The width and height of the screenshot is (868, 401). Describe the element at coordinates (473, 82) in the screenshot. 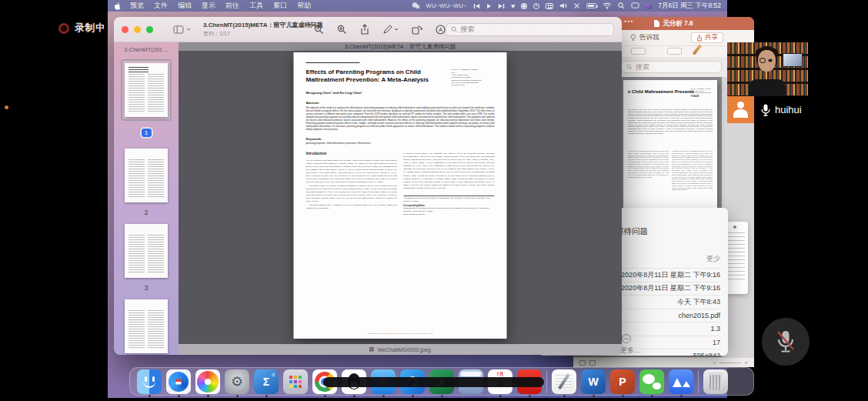

I see `journal-info-block: TRAUMA, VIOLENCE, & ABUSE1-17© The Autho…` at that location.